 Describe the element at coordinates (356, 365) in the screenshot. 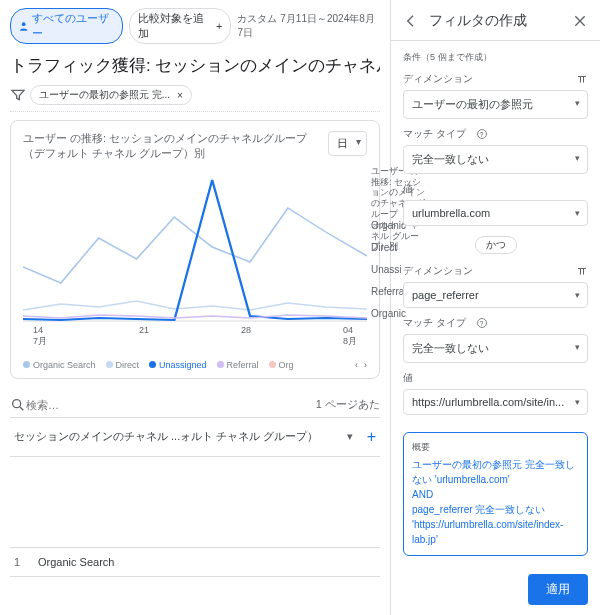

I see `legend-prev: ‹` at that location.